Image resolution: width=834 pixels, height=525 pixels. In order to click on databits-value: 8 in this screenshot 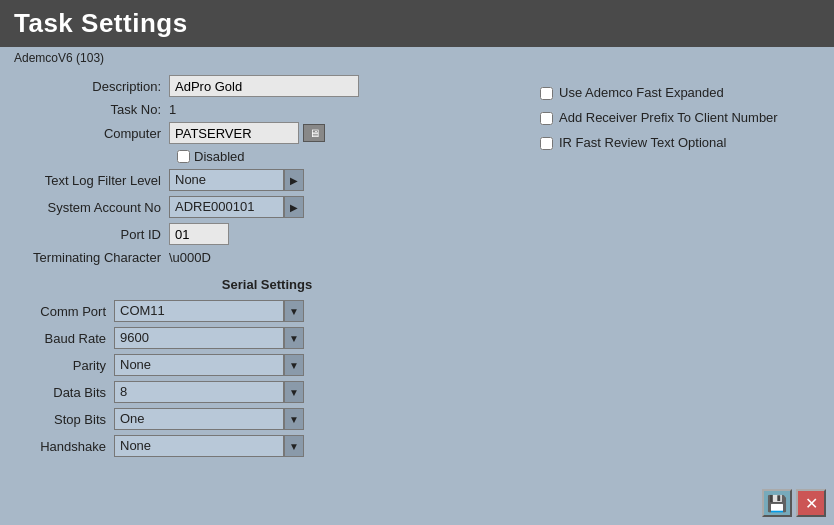, I will do `click(199, 392)`.